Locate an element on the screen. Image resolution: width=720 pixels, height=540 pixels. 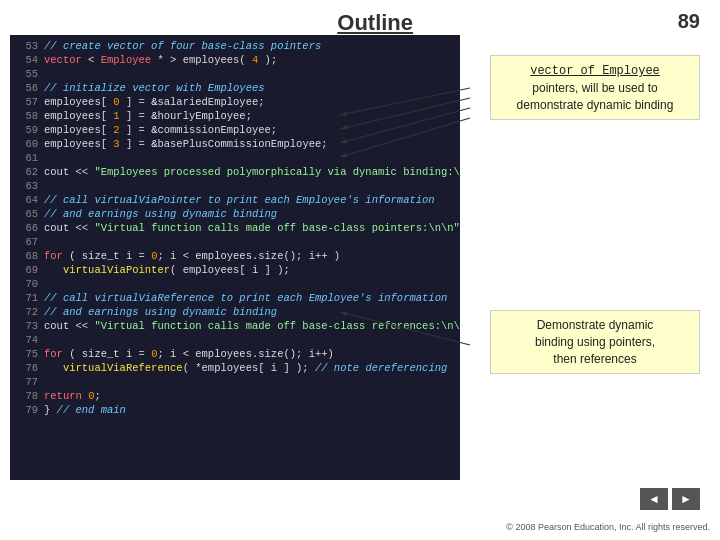
page-number: 89 is located at coordinates (689, 22).